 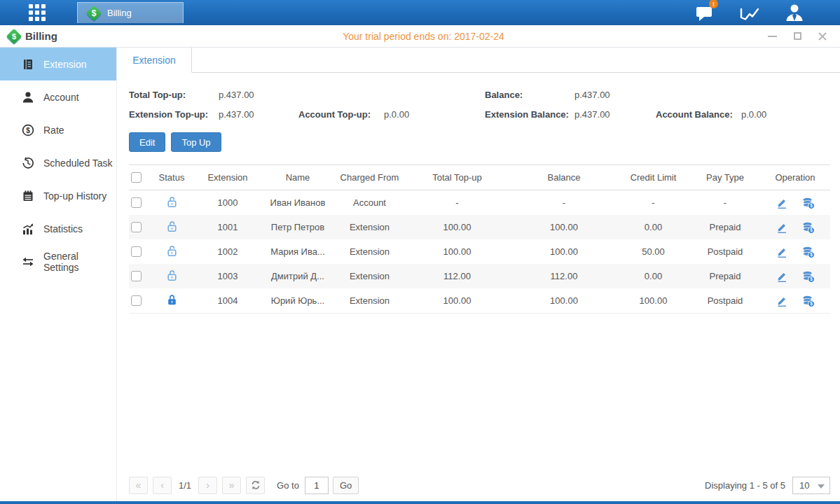 I want to click on next-page-button: ›, so click(x=207, y=486).